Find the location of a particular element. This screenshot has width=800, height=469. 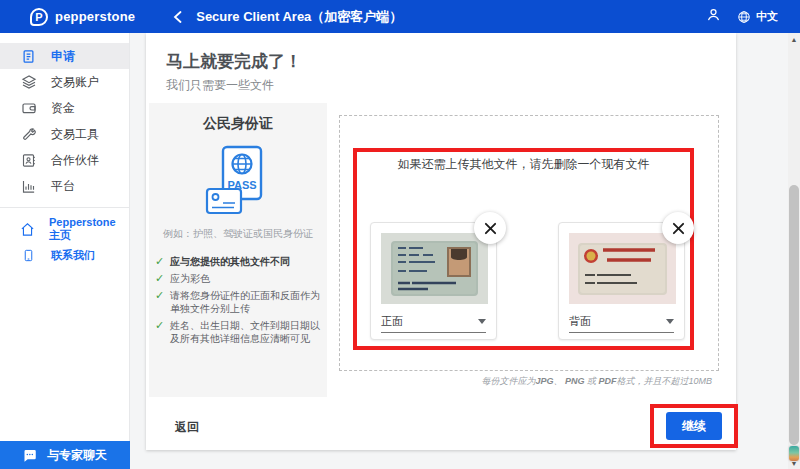

scroll-up-arrow-icon: ▲ is located at coordinates (794, 39).